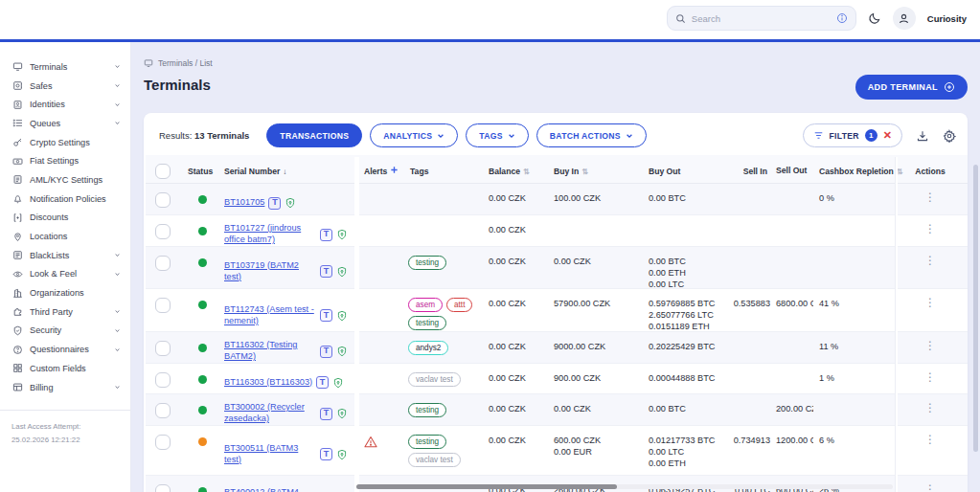 The height and width of the screenshot is (492, 980). What do you see at coordinates (65, 123) in the screenshot?
I see `sidebar-item-queues: Queues` at bounding box center [65, 123].